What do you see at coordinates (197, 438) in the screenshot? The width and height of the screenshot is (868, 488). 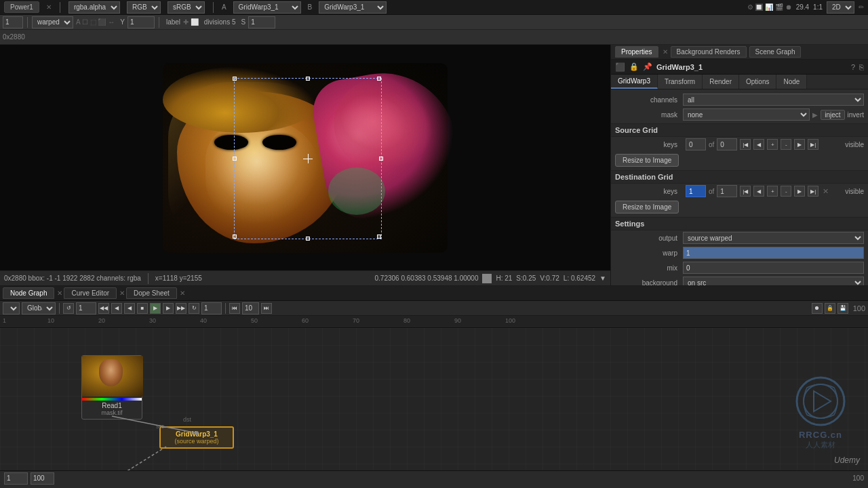 I see `gridwarp-node: GridWarp3_1 (source warped)` at bounding box center [197, 438].